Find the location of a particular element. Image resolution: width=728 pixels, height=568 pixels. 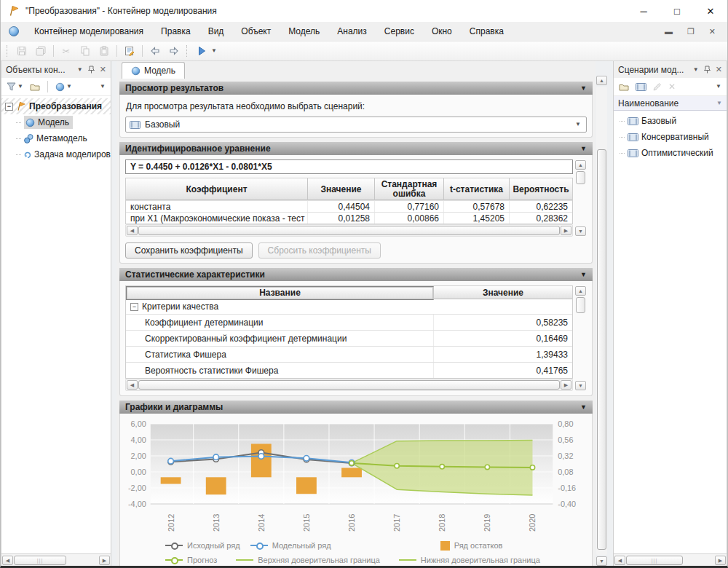

tree-item-metamodel: Метамодель is located at coordinates (56, 138).